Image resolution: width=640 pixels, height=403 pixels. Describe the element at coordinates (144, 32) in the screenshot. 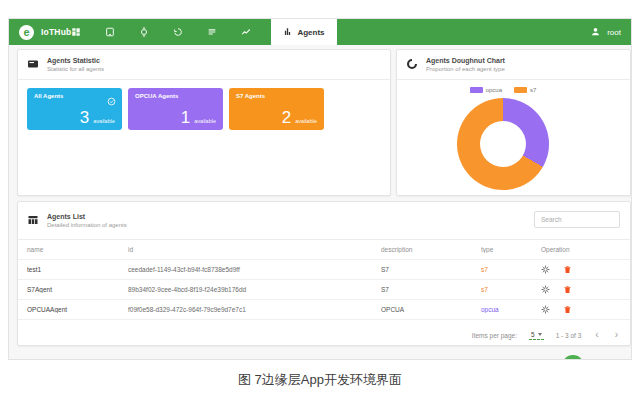

I see `watch-icon` at that location.